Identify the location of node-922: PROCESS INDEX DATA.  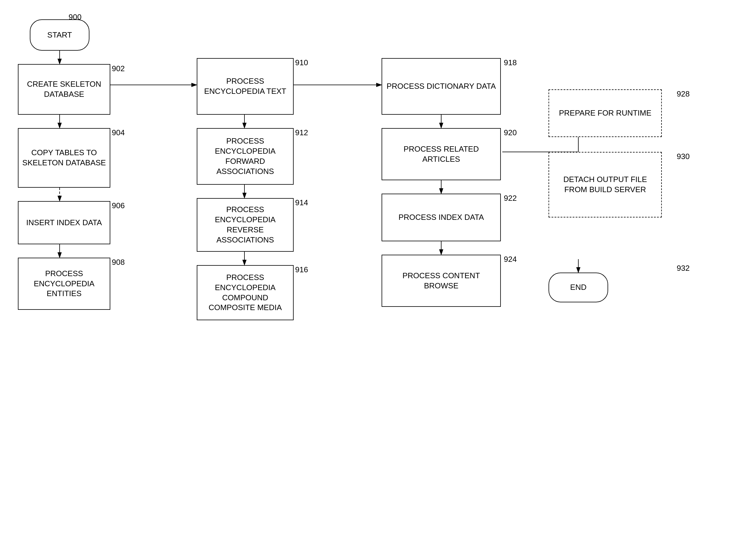
(441, 217).